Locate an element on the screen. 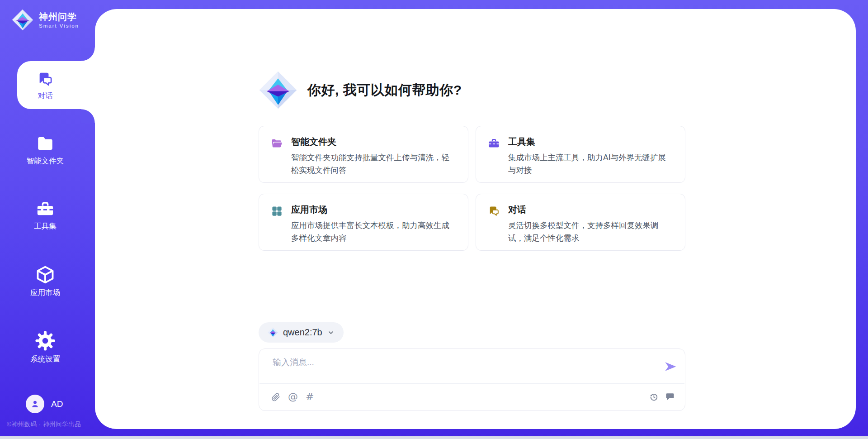  sidebar-item-smart-folder: 智能文件夹 is located at coordinates (45, 150).